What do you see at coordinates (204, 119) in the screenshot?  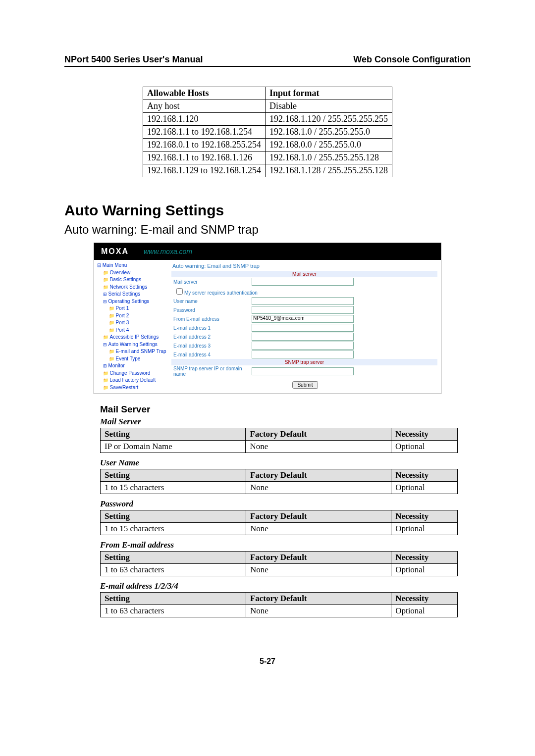 I see `hosts-cell: 192.168.1.120` at bounding box center [204, 119].